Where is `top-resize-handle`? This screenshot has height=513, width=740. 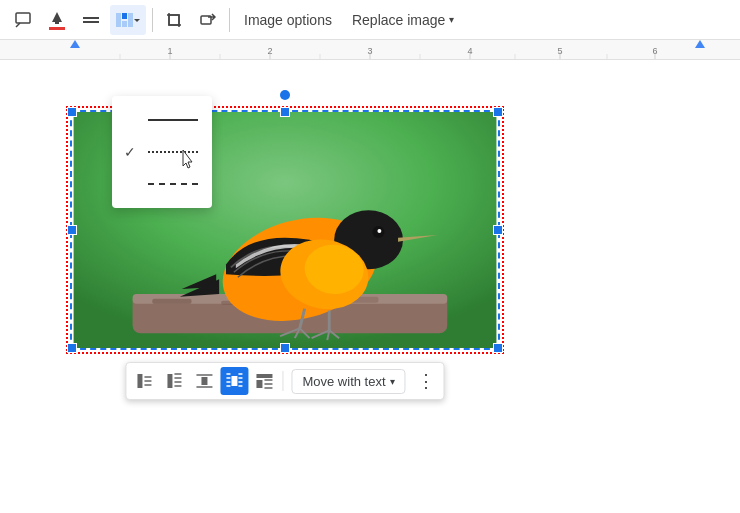 top-resize-handle is located at coordinates (285, 95).